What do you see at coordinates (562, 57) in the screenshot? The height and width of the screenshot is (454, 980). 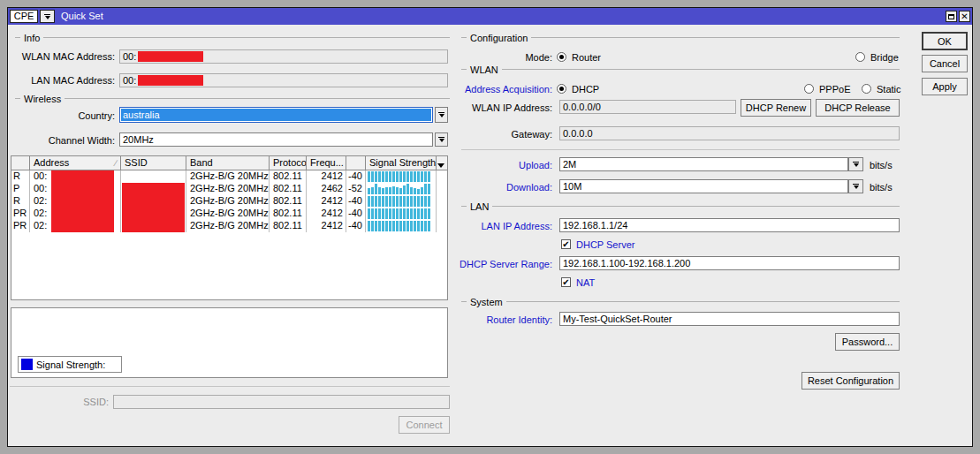 I see `mode-router-radio` at bounding box center [562, 57].